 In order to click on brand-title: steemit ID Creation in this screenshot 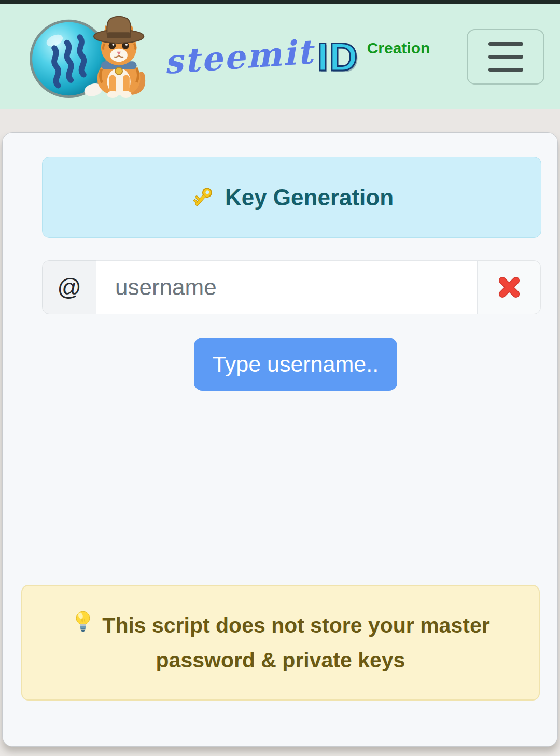, I will do `click(297, 57)`.